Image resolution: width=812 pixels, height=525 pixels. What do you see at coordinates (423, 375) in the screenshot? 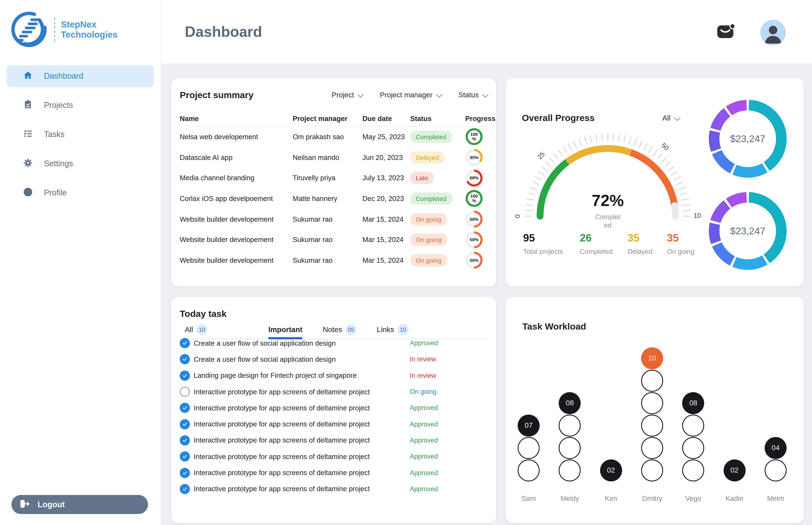
I see `task-status: In review` at bounding box center [423, 375].